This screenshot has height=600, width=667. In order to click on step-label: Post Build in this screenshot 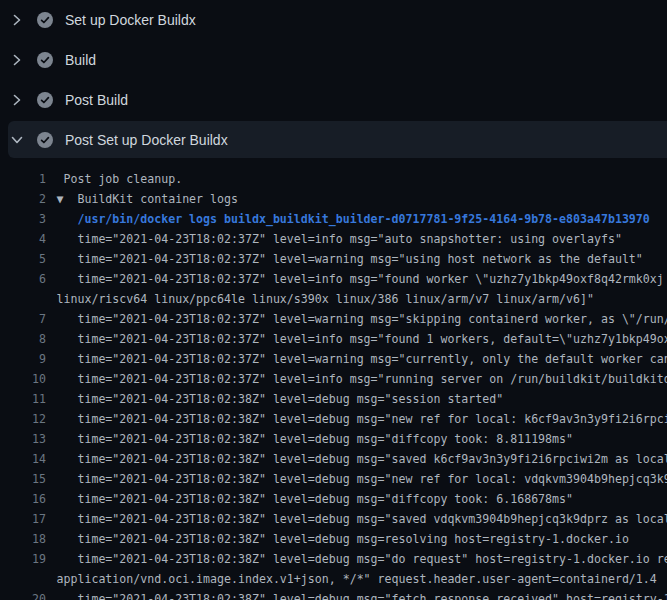, I will do `click(96, 100)`.